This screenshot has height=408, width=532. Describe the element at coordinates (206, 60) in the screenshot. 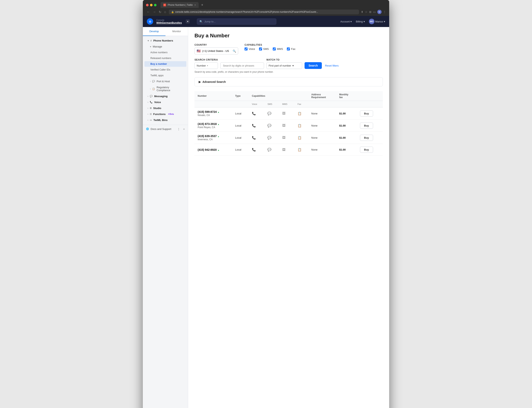

I see `search-criteria-label: Search criteria` at that location.